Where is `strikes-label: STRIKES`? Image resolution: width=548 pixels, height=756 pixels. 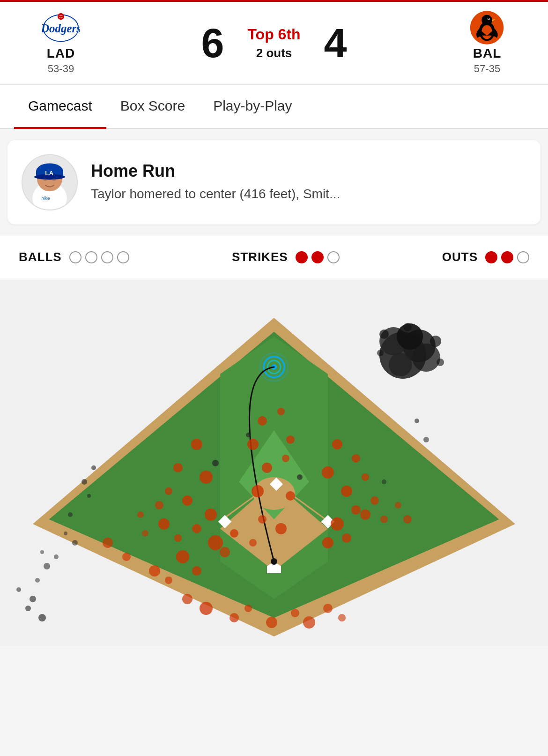
strikes-label: STRIKES is located at coordinates (260, 257).